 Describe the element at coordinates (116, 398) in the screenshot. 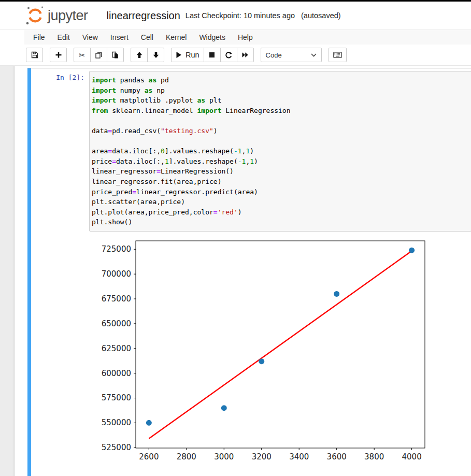

I see `svg-text: 575000` at that location.